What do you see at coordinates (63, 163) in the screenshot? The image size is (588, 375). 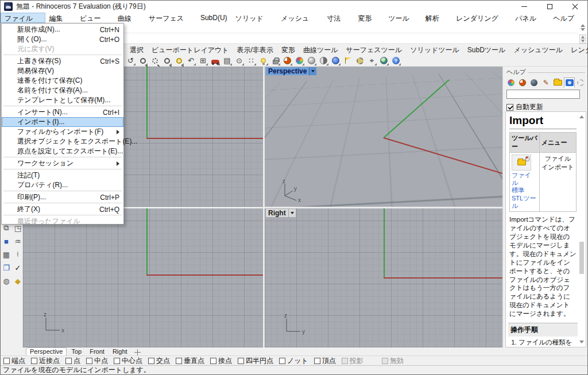 I see `menu-item-worksession: ワークセッション` at bounding box center [63, 163].